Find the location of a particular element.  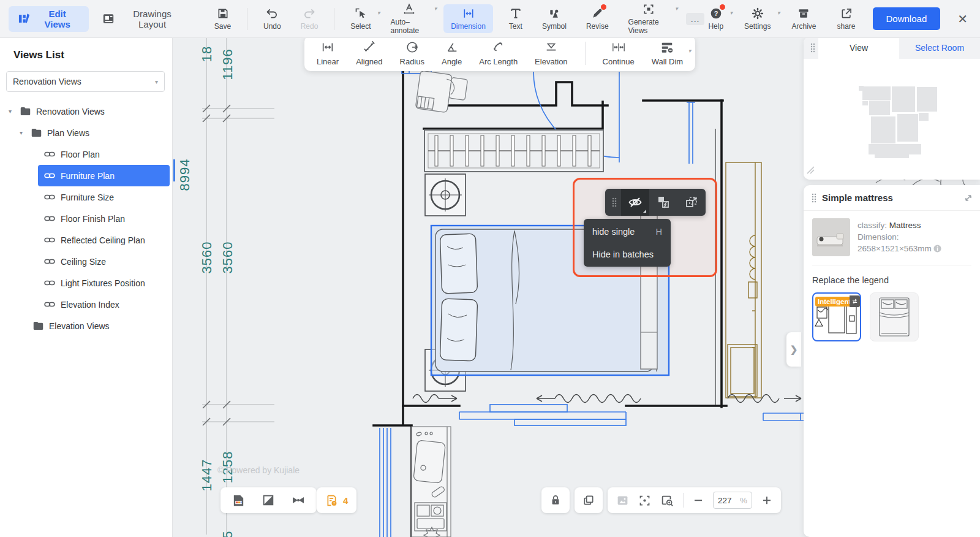

download-button: Download is located at coordinates (907, 18).